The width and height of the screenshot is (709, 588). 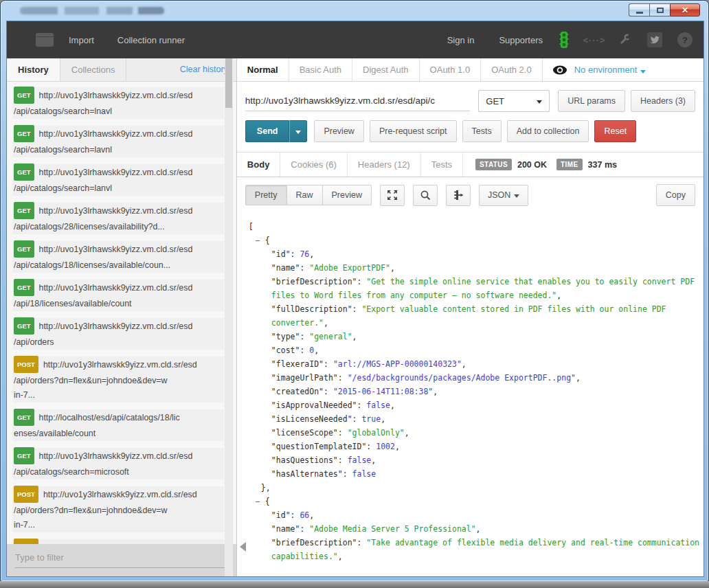 What do you see at coordinates (473, 392) in the screenshot?
I see `code-line: "createdOn": "2015-06-14T11:08:38",` at bounding box center [473, 392].